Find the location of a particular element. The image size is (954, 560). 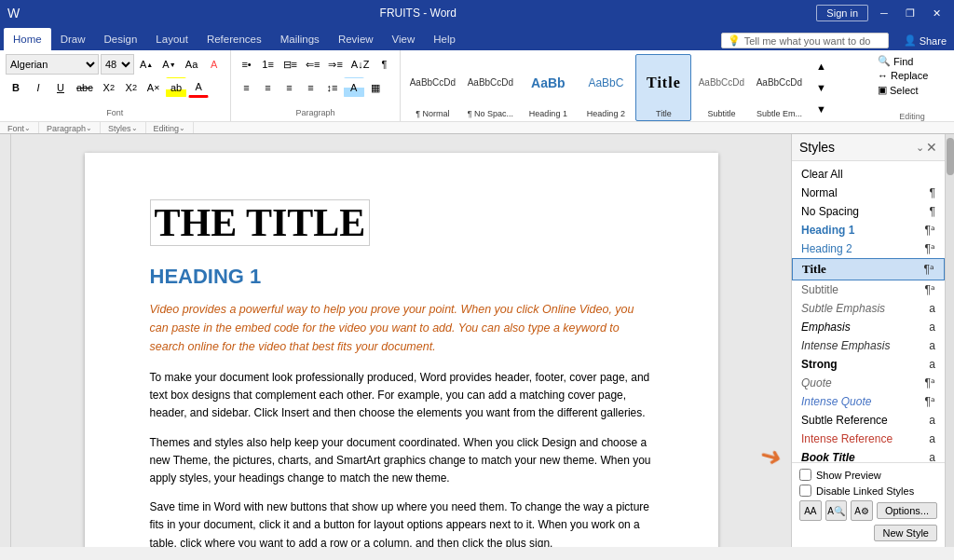

style-item-subtitle: Subtitle ¶ᵃ is located at coordinates (868, 290).